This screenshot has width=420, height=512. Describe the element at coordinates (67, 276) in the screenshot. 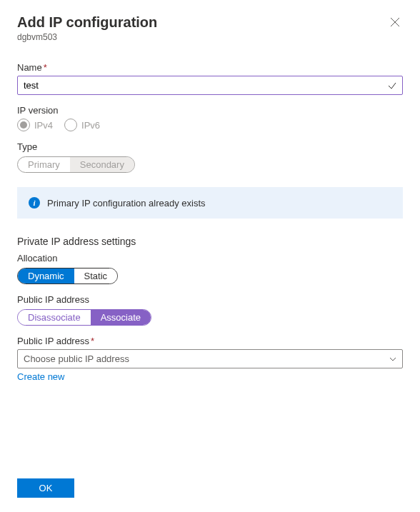

I see `allocation-toggle: Dynamic Static` at that location.